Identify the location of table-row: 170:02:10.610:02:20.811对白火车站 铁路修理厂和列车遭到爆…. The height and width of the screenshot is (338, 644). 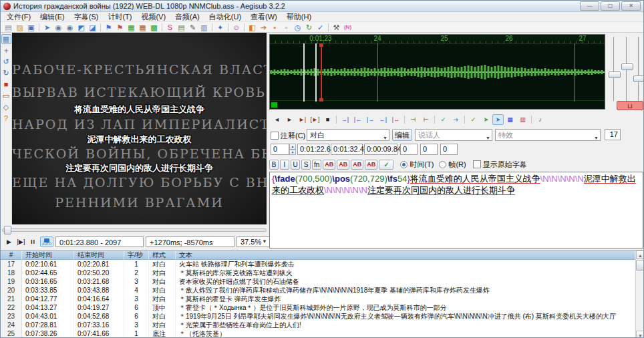
(318, 265).